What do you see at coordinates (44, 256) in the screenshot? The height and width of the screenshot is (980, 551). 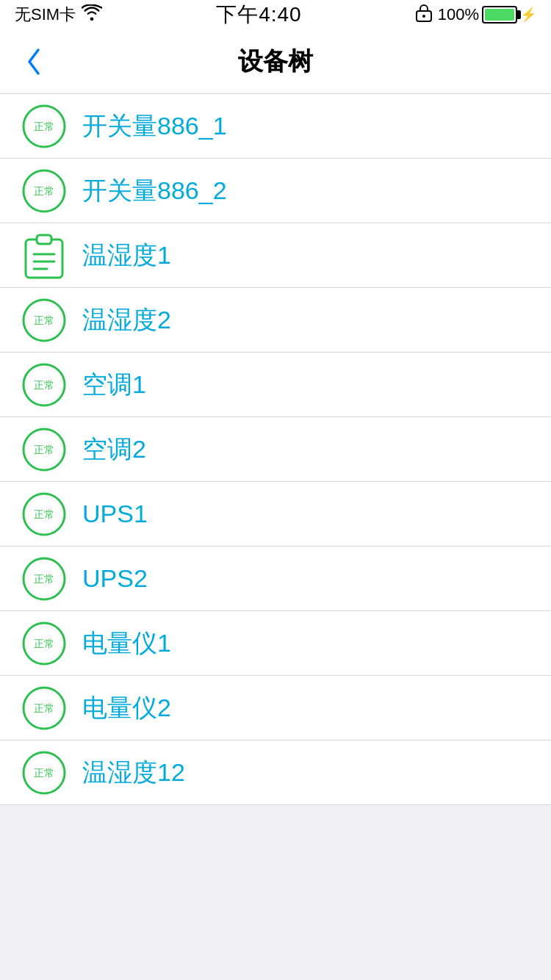 I see `device-status-icon` at bounding box center [44, 256].